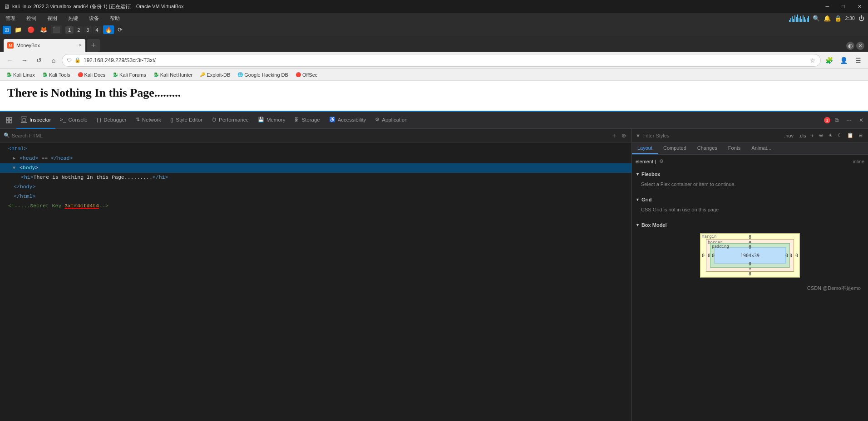 This screenshot has width=868, height=421. Describe the element at coordinates (69, 30) in the screenshot. I see `taskbar-ws-1: 1` at that location.